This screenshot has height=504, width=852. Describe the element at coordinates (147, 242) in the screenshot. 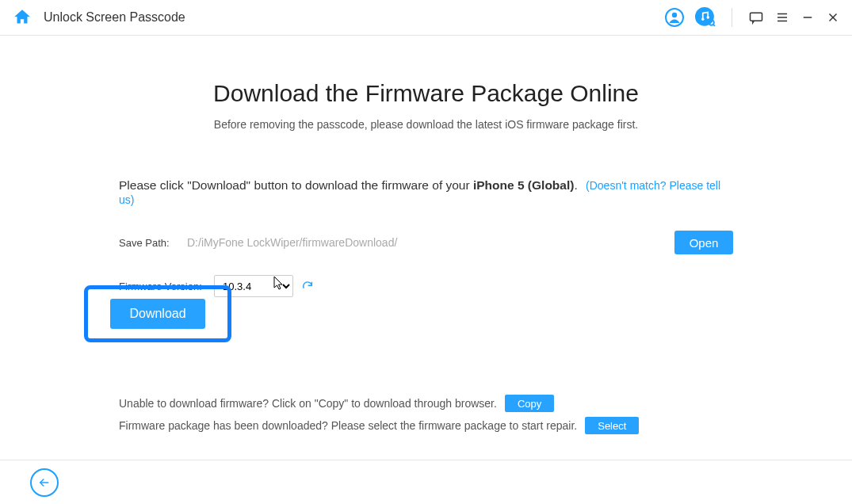

I see `save-path-label: Save Path:` at that location.